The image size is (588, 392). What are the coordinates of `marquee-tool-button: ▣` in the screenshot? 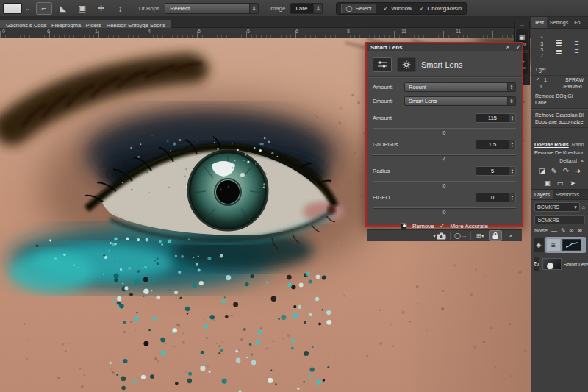 It's located at (82, 9).